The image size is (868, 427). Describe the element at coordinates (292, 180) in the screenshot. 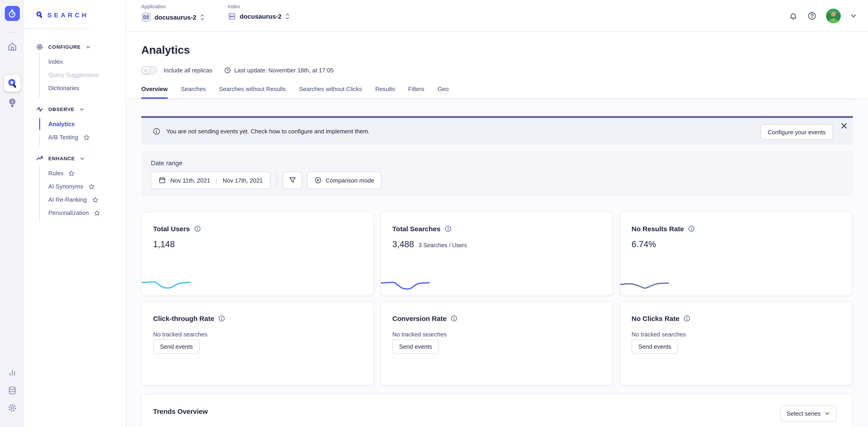

I see `funnel-icon` at that location.